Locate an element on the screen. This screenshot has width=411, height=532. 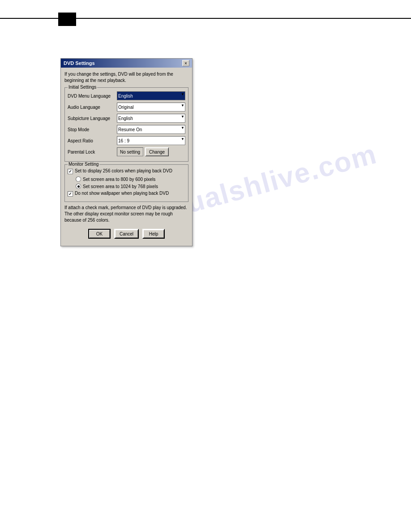
initial-settings-label: Initial Settings is located at coordinates (82, 87).